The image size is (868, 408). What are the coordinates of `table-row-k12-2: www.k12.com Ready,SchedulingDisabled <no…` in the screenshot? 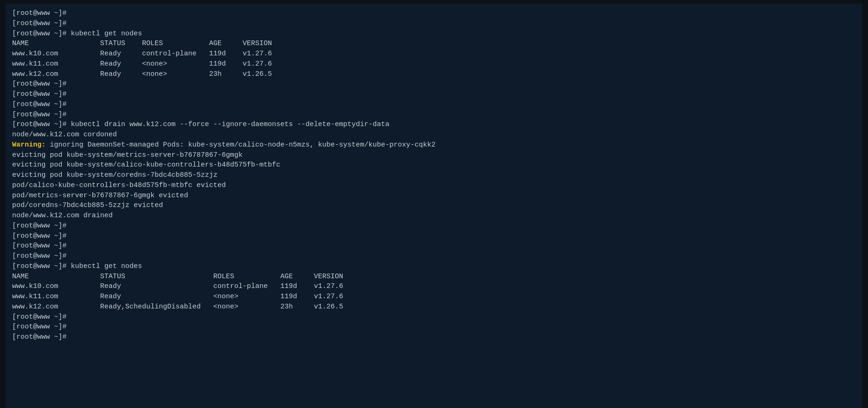 It's located at (434, 307).